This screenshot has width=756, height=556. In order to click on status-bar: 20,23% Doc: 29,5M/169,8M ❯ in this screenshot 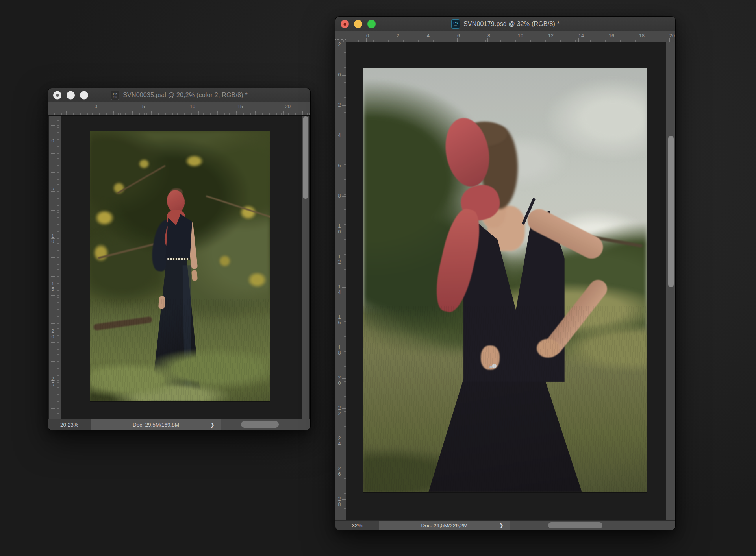, I will do `click(179, 424)`.